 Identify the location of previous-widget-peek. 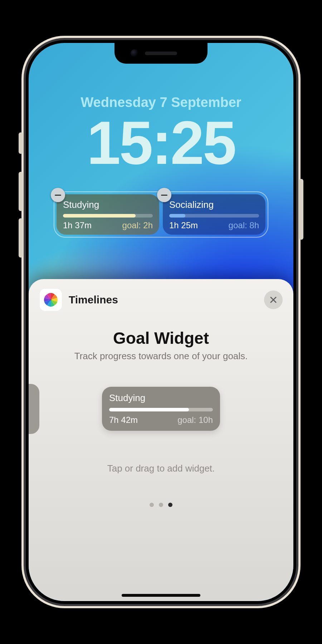
(34, 409).